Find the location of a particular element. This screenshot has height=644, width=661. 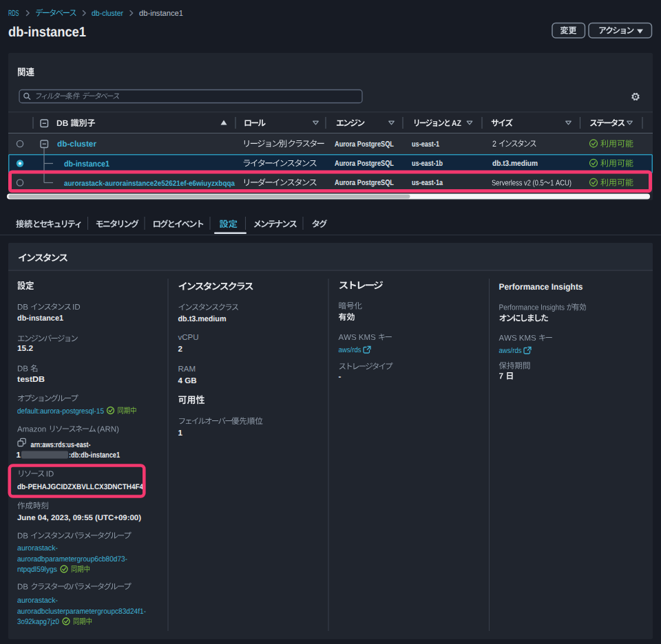

svg-text: 3o92kapg7jz0 is located at coordinates (39, 622).